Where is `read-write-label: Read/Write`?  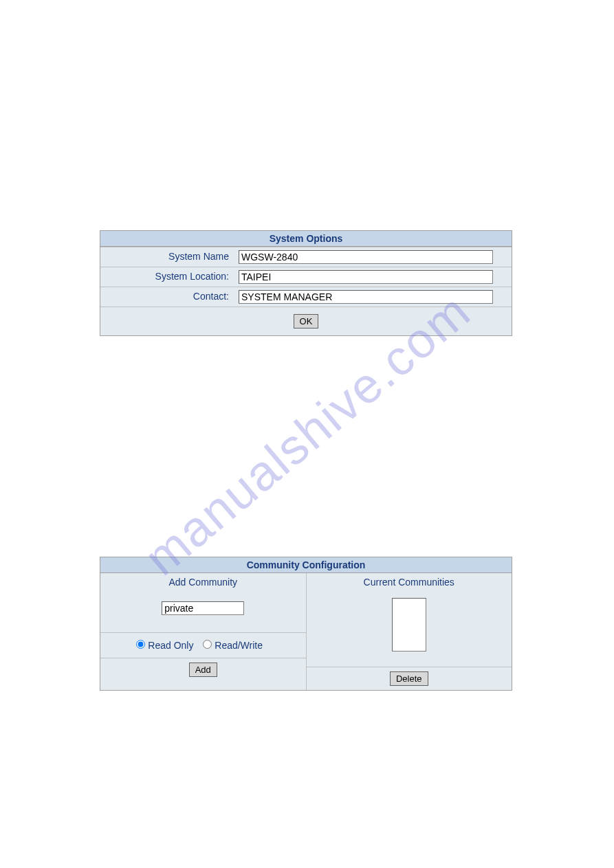
read-write-label: Read/Write is located at coordinates (239, 645).